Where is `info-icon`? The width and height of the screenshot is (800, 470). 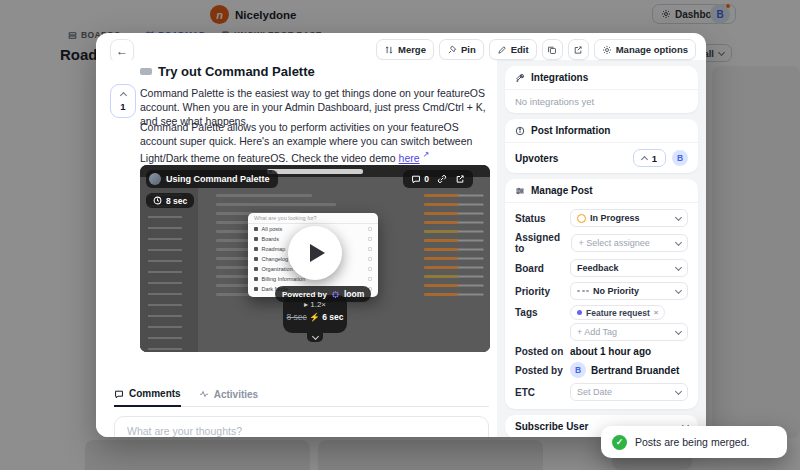
info-icon is located at coordinates (520, 131).